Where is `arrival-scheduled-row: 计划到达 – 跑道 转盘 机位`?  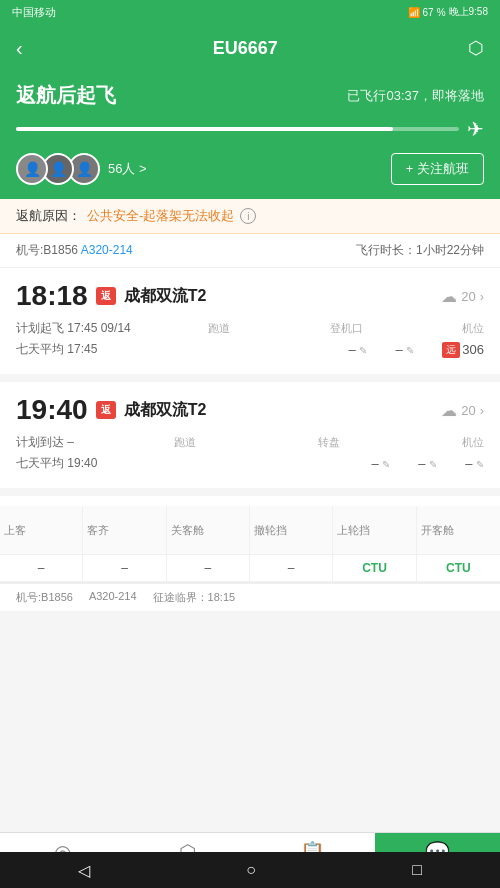 arrival-scheduled-row: 计划到达 – 跑道 转盘 机位 is located at coordinates (250, 442).